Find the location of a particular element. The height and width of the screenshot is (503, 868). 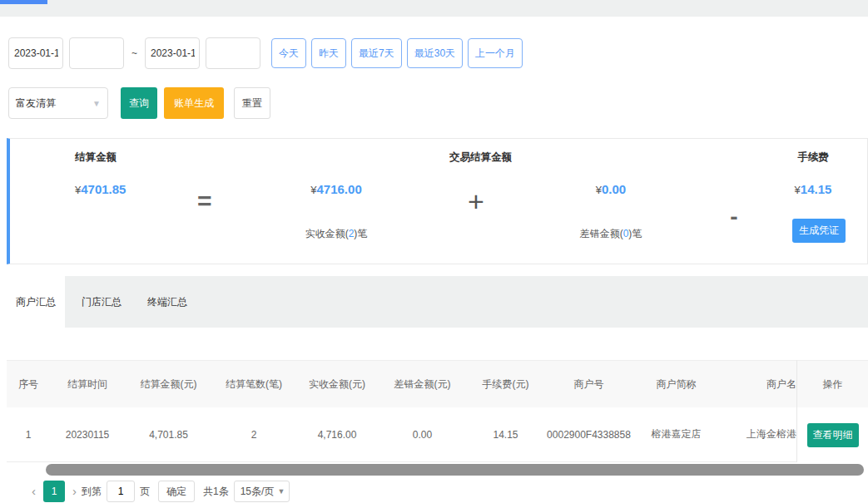

quick-lastmonth-button: 上一个月 is located at coordinates (495, 53).